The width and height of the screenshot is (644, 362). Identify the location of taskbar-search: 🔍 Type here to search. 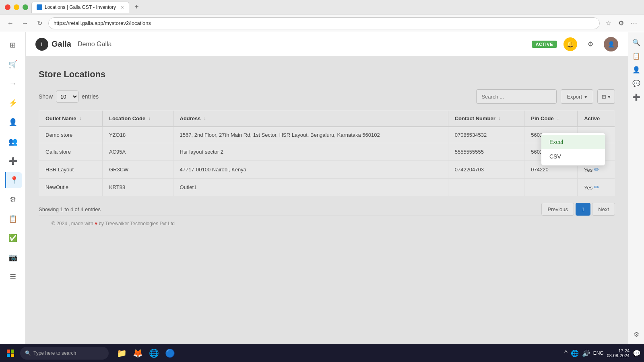
(64, 353).